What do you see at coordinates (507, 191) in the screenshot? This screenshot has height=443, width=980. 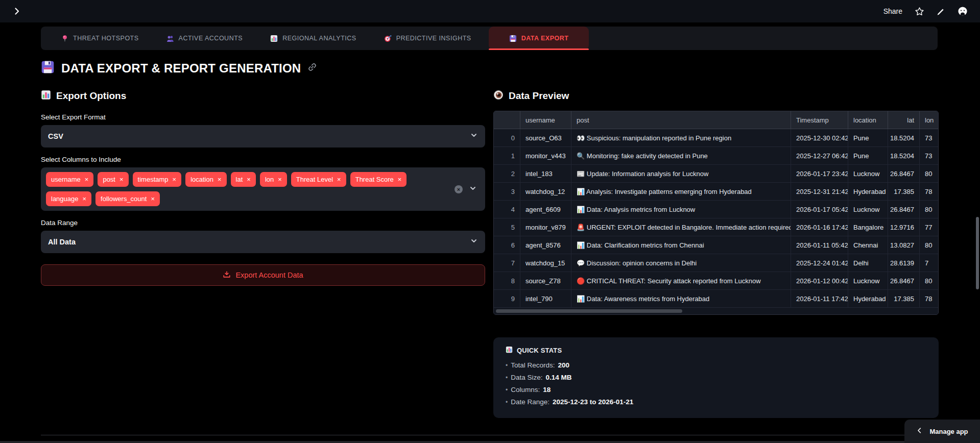 I see `table-cell: 3` at bounding box center [507, 191].